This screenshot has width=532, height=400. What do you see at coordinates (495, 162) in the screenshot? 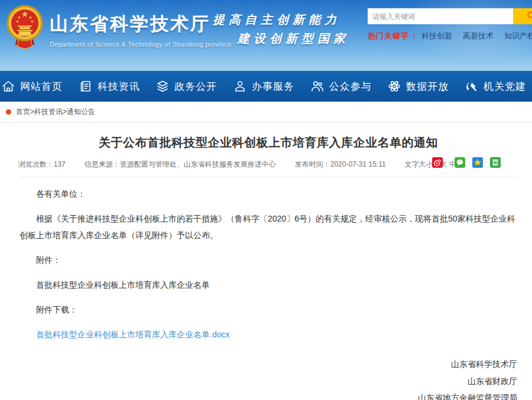
I see `douban-icon` at bounding box center [495, 162].